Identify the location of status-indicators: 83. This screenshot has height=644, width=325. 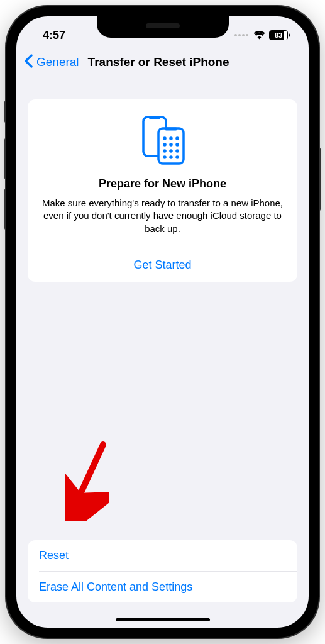
(262, 35).